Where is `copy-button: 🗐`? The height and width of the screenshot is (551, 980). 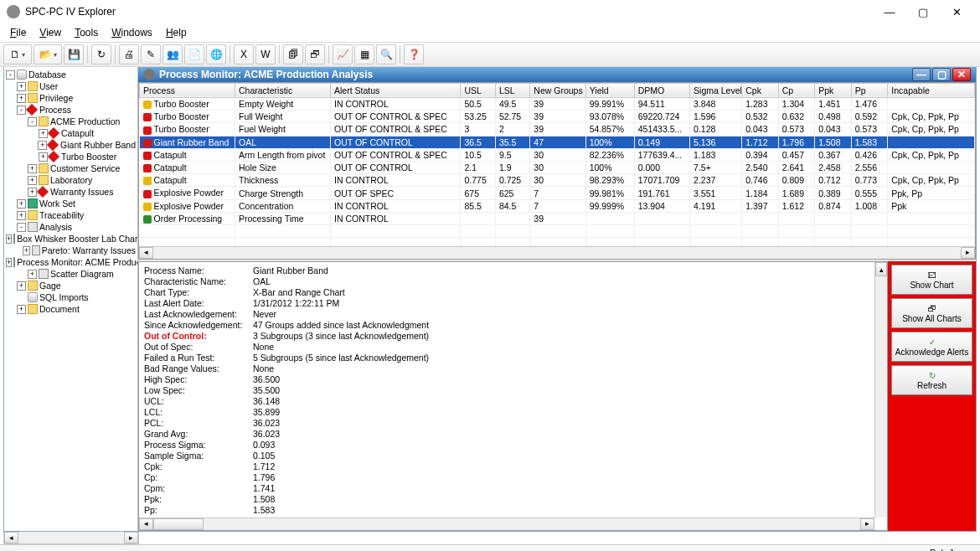
copy-button: 🗐 is located at coordinates (293, 54).